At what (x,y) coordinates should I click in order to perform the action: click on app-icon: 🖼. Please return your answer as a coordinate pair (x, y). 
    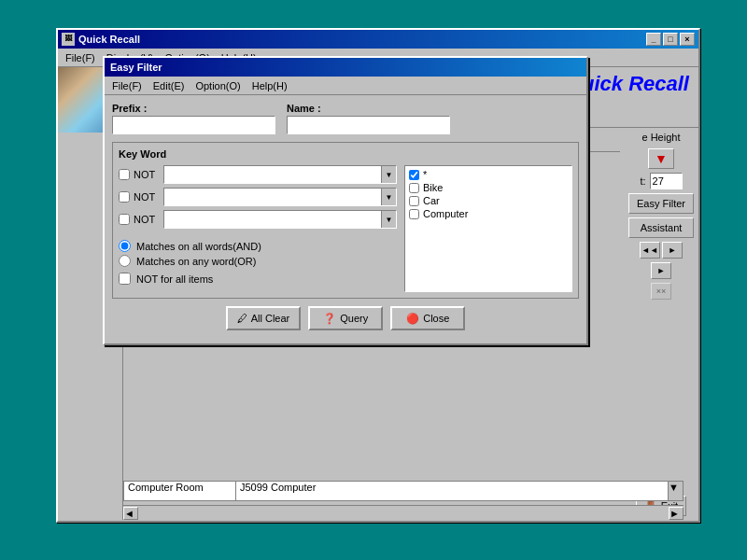
    Looking at the image, I should click on (68, 39).